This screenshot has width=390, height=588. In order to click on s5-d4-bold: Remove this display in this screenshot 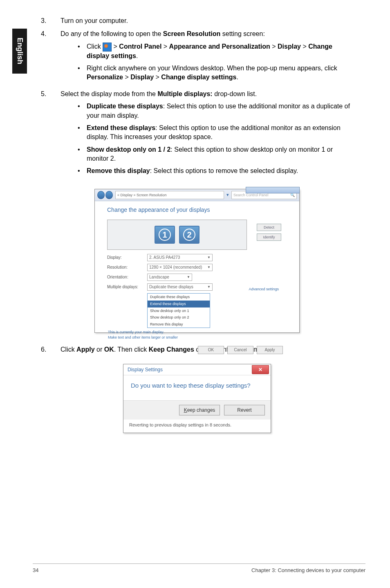, I will do `click(119, 171)`.